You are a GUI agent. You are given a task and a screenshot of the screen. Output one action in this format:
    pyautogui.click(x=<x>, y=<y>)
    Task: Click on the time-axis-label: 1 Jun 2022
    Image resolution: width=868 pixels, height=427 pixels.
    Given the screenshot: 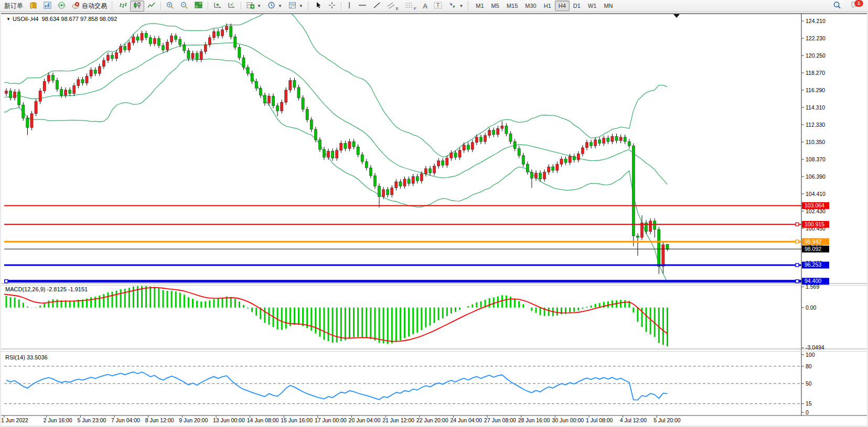 What is the action you would take?
    pyautogui.click(x=15, y=420)
    